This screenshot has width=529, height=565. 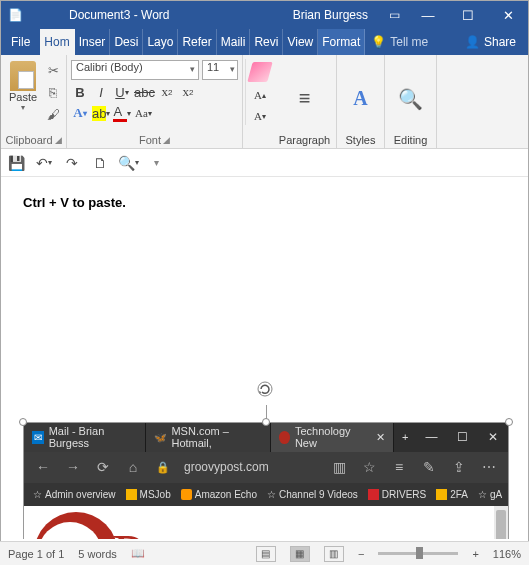 I want to click on font-size-select: 11▾, so click(x=220, y=70).